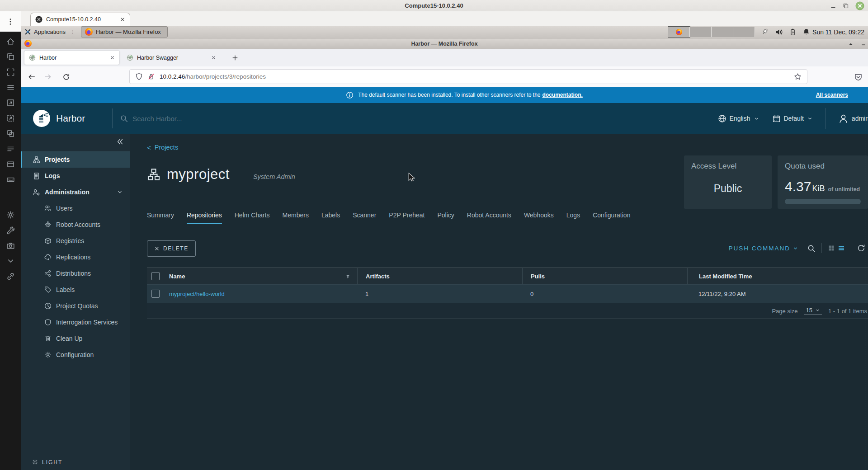 The image size is (868, 470). What do you see at coordinates (124, 32) in the screenshot?
I see `taskbar-window-button: Harbor — Mozilla Firefox` at bounding box center [124, 32].